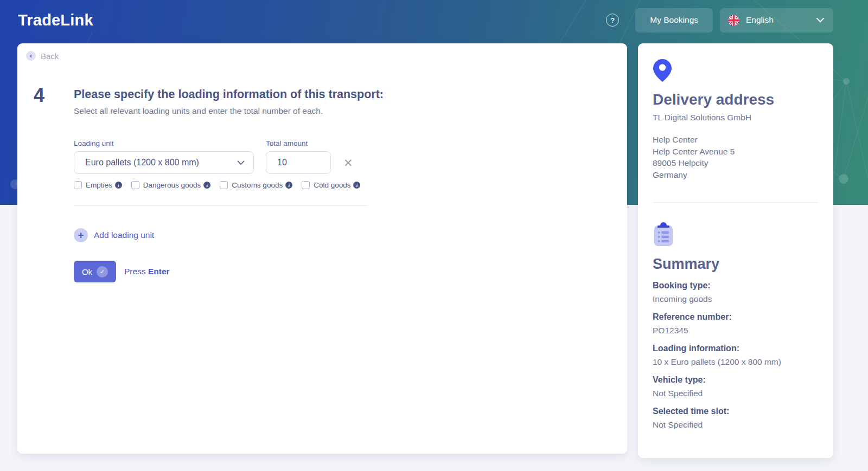  I want to click on total-amount-field-label: Total amount, so click(286, 143).